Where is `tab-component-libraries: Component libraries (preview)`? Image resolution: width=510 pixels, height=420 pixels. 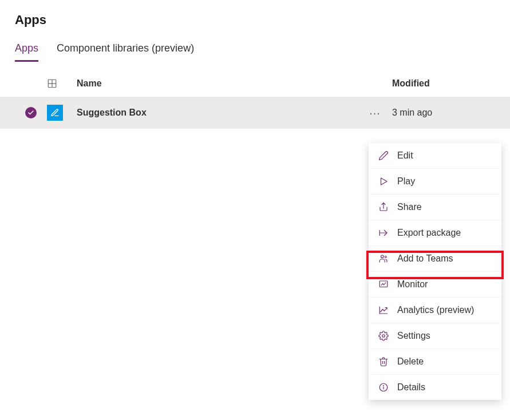
tab-component-libraries: Component libraries (preview) is located at coordinates (125, 50).